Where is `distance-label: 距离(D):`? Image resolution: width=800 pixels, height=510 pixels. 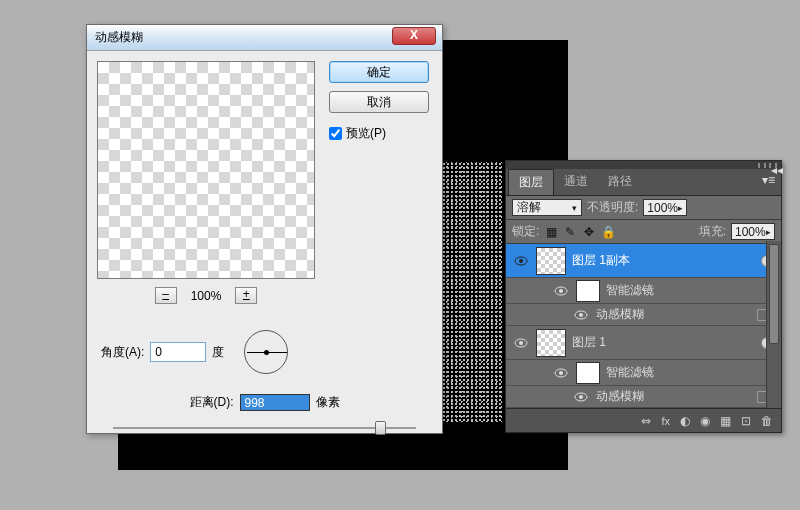 distance-label: 距离(D): is located at coordinates (212, 402).